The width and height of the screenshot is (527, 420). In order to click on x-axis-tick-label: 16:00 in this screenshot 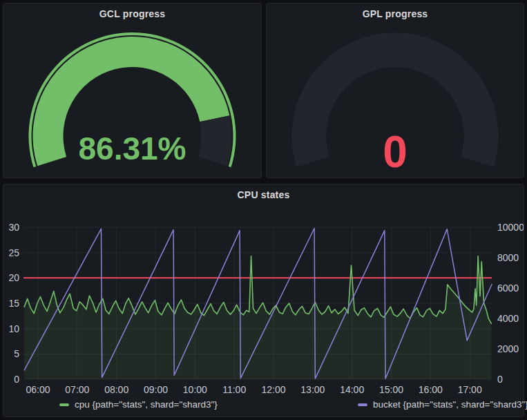, I will do `click(431, 390)`.